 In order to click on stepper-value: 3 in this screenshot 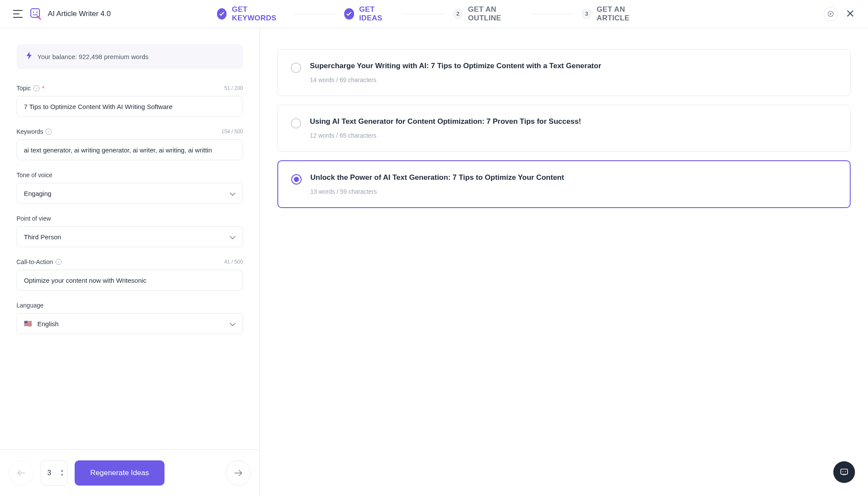, I will do `click(52, 473)`.